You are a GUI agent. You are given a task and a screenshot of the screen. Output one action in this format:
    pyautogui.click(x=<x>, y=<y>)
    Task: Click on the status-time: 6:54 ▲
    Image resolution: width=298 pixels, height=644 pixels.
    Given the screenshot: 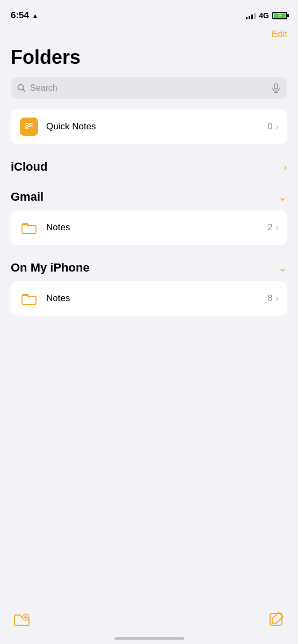 What is the action you would take?
    pyautogui.click(x=25, y=16)
    